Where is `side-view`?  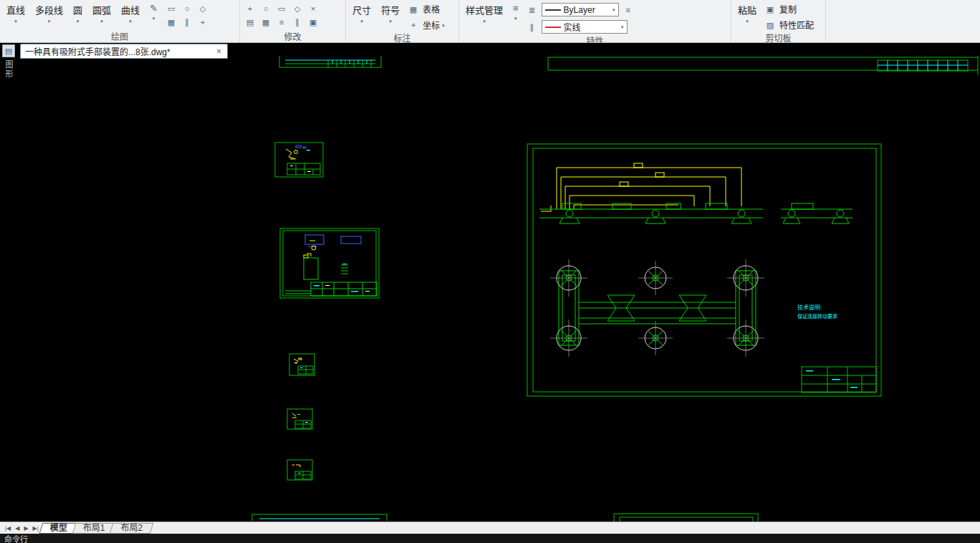
side-view is located at coordinates (696, 213).